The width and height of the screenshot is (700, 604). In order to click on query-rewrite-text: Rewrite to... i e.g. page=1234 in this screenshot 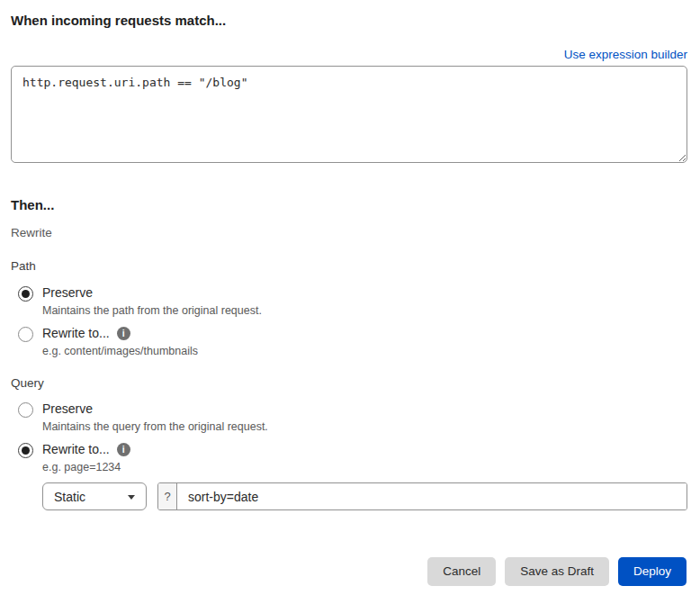, I will do `click(86, 458)`.